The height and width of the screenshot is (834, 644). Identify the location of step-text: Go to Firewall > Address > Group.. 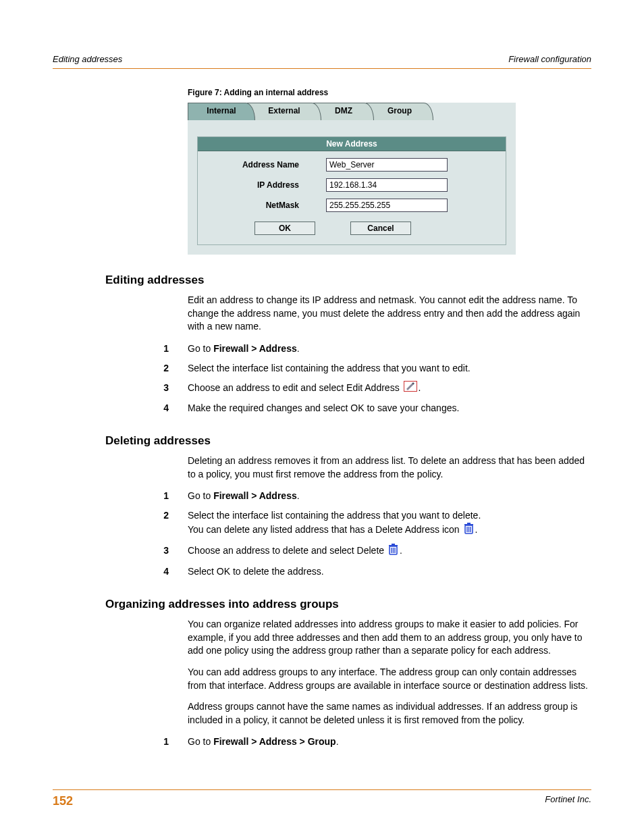
(390, 741).